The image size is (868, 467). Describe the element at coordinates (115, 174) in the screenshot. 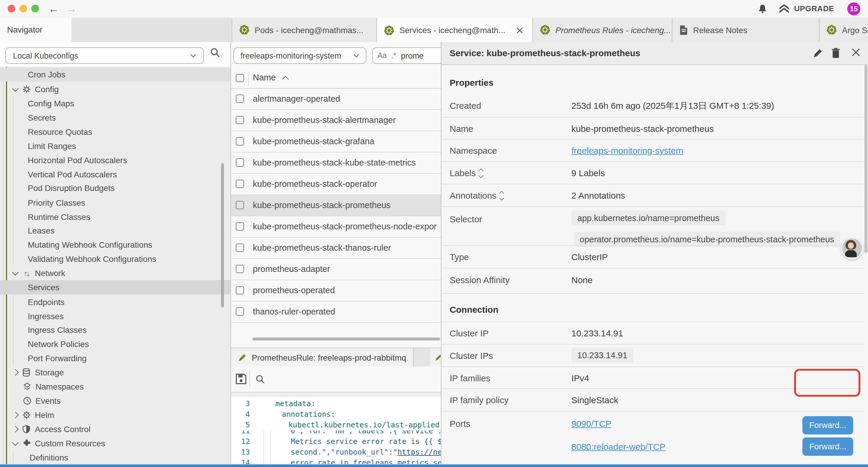

I see `sidebar-item-vertical-pod-autoscalers: Vertical Pod Autoscalers` at that location.